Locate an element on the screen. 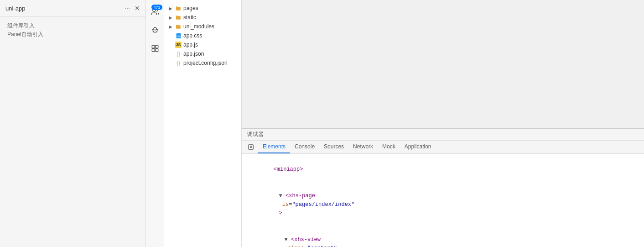 The image size is (644, 247). extensions-icon is located at coordinates (155, 48).